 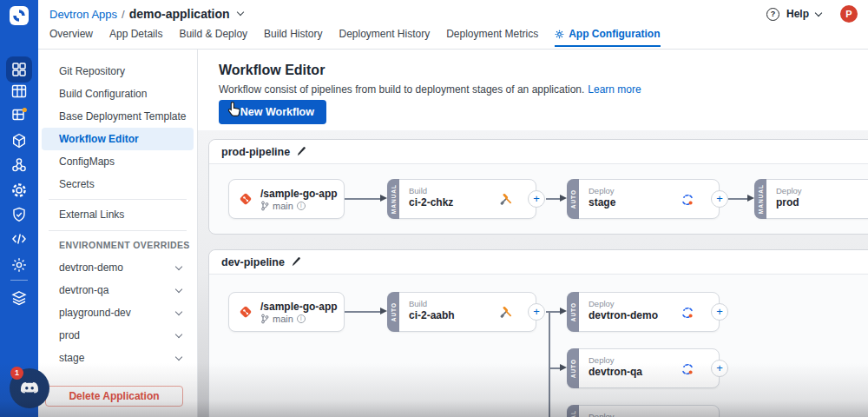 I want to click on sidebar-item-git-repository: Git Repository, so click(x=118, y=71).